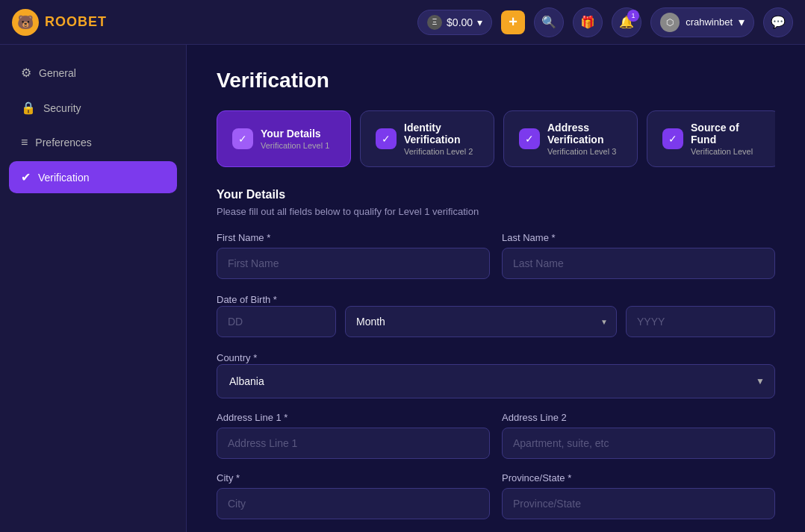 This screenshot has width=805, height=532. Describe the element at coordinates (709, 22) in the screenshot. I see `username-label: crahwinbet` at that location.